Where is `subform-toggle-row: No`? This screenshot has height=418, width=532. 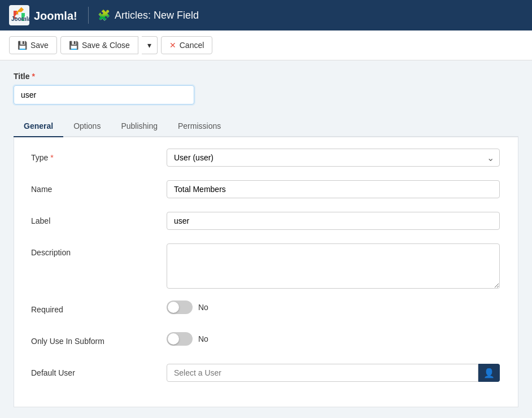 subform-toggle-row: No is located at coordinates (333, 339).